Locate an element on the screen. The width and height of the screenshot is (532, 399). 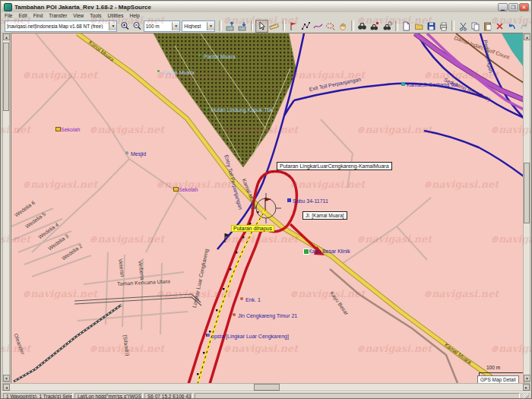
clinic-icon is located at coordinates (306, 252).